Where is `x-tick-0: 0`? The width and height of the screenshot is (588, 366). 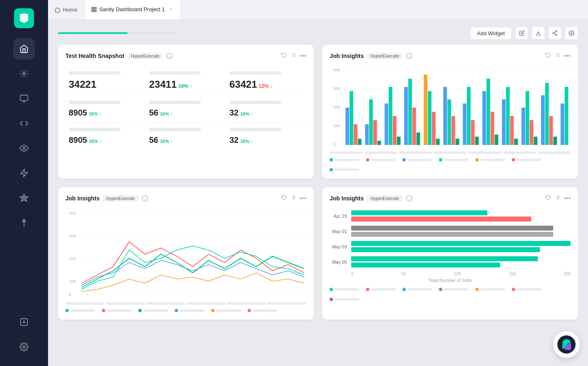
x-tick-0: 0 is located at coordinates (352, 274).